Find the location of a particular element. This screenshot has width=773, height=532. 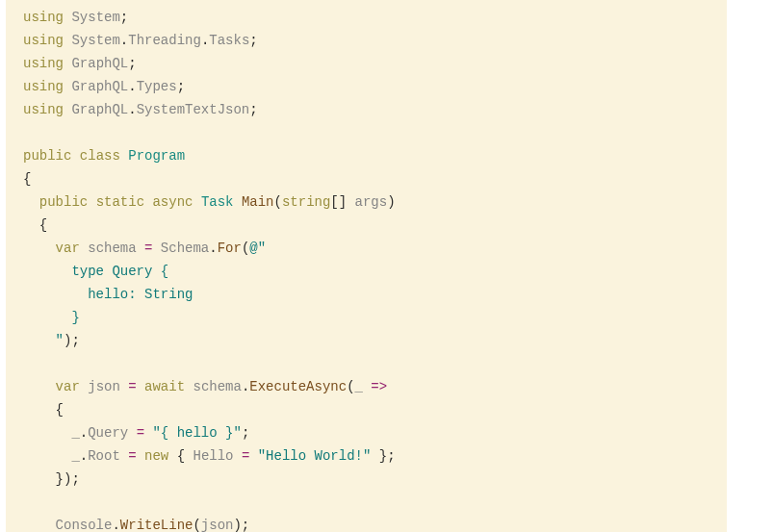

line-7: public class Program is located at coordinates (104, 156).